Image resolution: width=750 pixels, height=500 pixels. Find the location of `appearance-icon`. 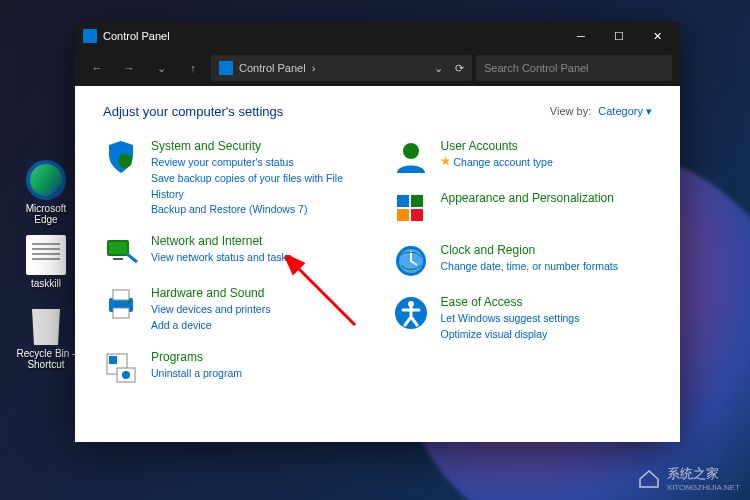

appearance-icon is located at coordinates (411, 209).